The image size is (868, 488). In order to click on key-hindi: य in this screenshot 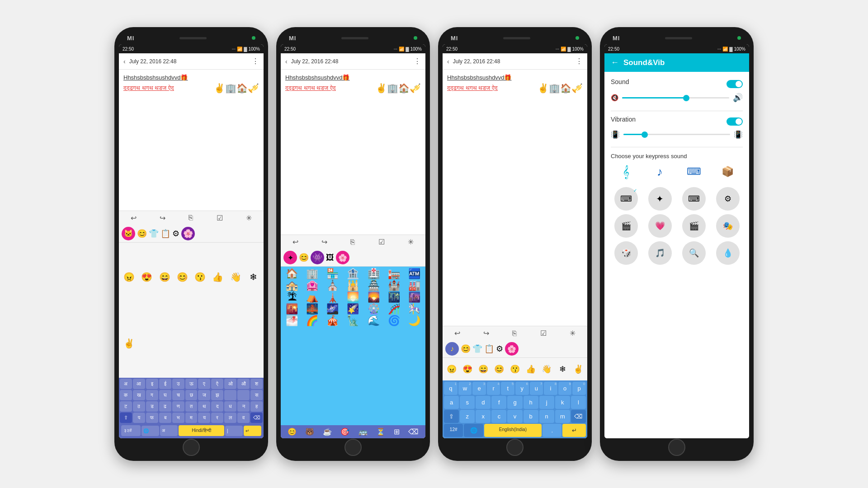, I will do `click(204, 418)`.